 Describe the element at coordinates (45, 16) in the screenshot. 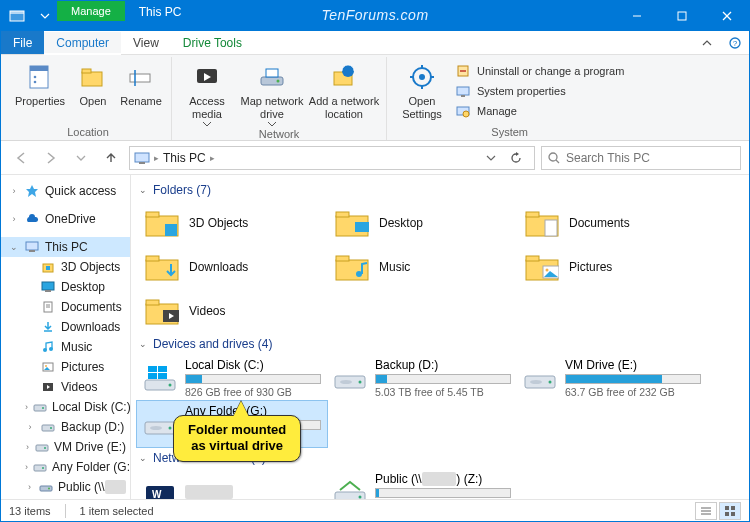

I see `qat-dropdown` at that location.